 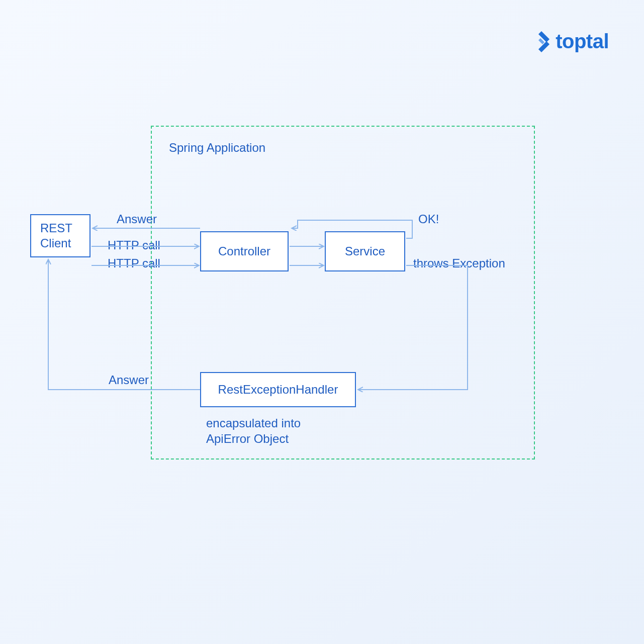 What do you see at coordinates (279, 390) in the screenshot?
I see `node-rest-exception-handler-label: RestExceptionHandler` at bounding box center [279, 390].